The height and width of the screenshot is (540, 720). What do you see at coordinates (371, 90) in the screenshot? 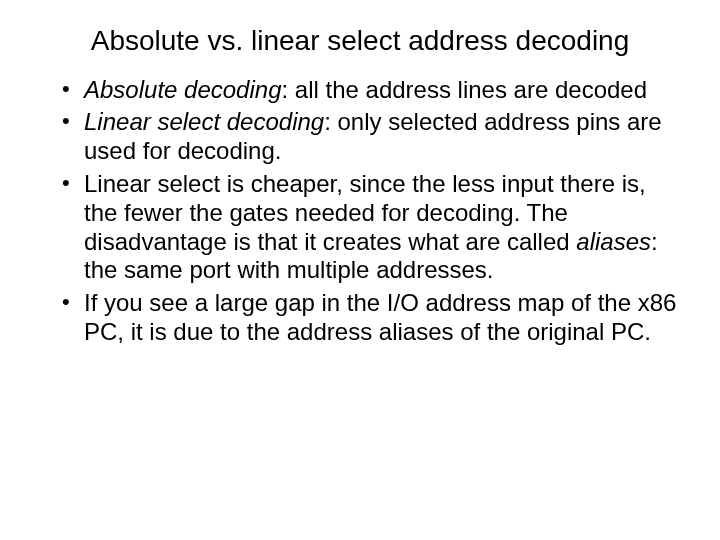
I see `list-item: Absolute decoding: all the address lines…` at bounding box center [371, 90].